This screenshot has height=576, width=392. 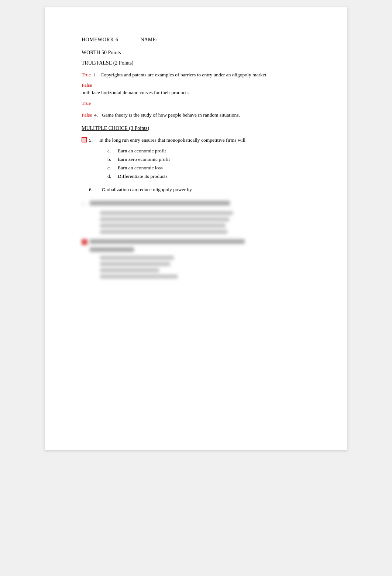 What do you see at coordinates (209, 168) in the screenshot?
I see `mc-option-5c: c. Earn an economic loss` at bounding box center [209, 168].